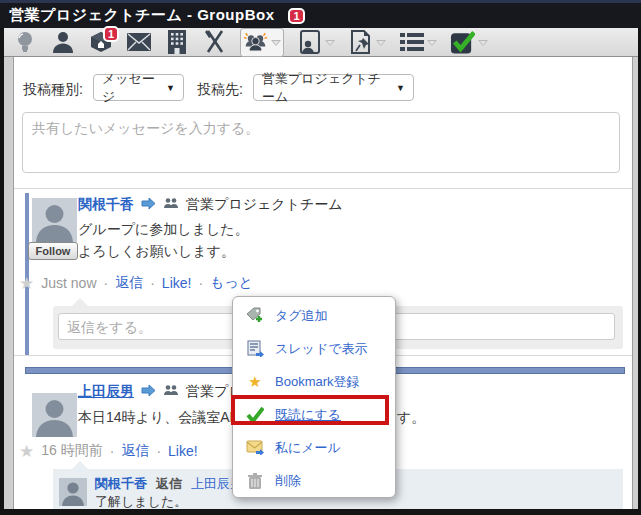  Describe the element at coordinates (158, 418) in the screenshot. I see `post-body-line: 本日14時より、会議室AB` at that location.